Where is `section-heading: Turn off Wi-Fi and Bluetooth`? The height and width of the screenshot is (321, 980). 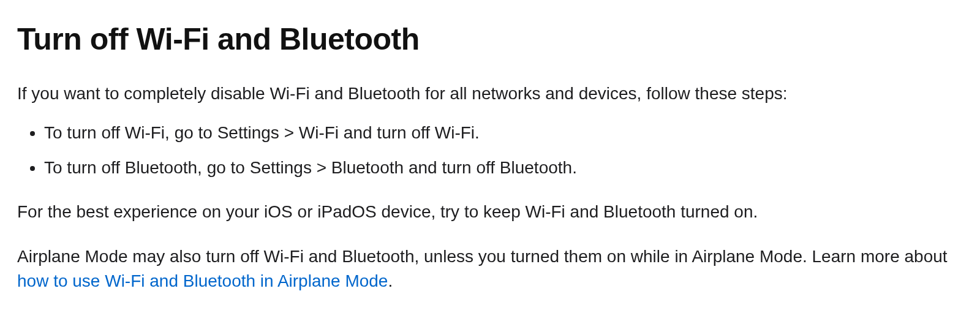
section-heading: Turn off Wi-Fi and Bluetooth is located at coordinates (490, 39).